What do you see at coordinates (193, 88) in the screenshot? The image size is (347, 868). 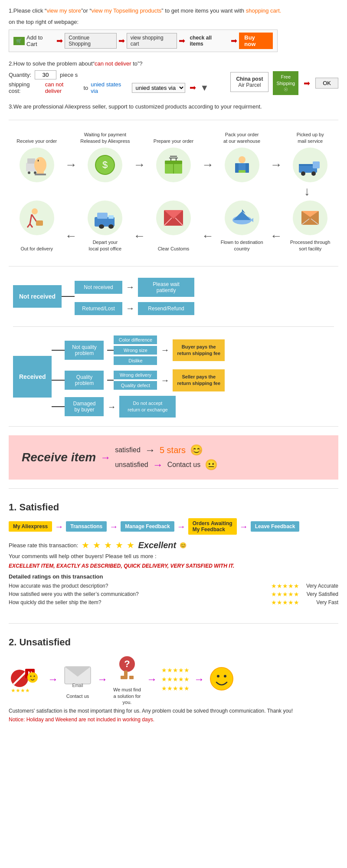 I see `arrow-select: ➡` at bounding box center [193, 88].